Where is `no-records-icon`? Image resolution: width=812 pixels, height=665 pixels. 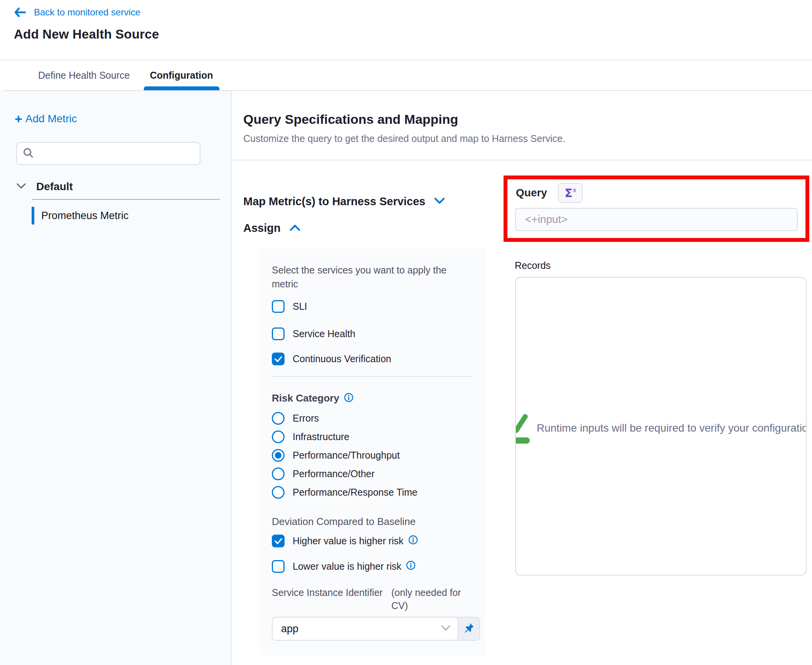 no-records-icon is located at coordinates (523, 428).